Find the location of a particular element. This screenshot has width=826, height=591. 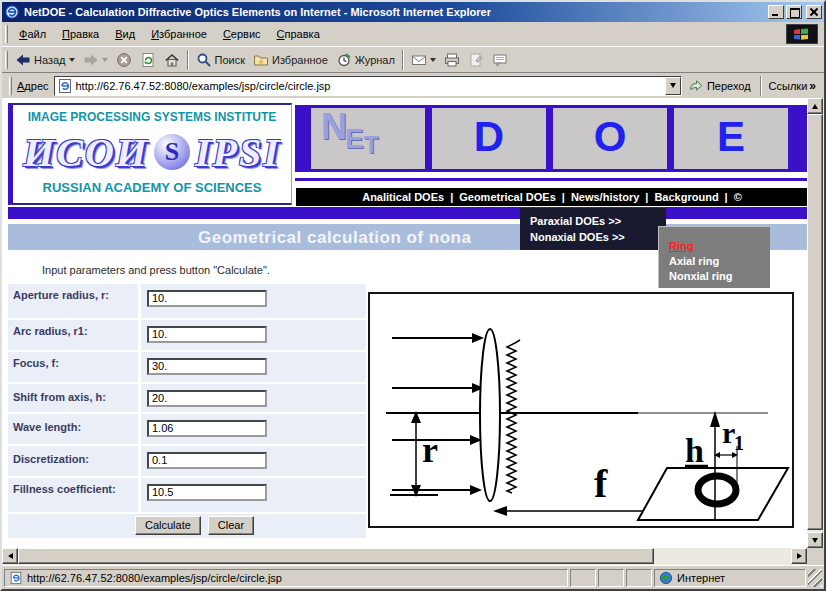

chevron-down-icon is located at coordinates (673, 87).